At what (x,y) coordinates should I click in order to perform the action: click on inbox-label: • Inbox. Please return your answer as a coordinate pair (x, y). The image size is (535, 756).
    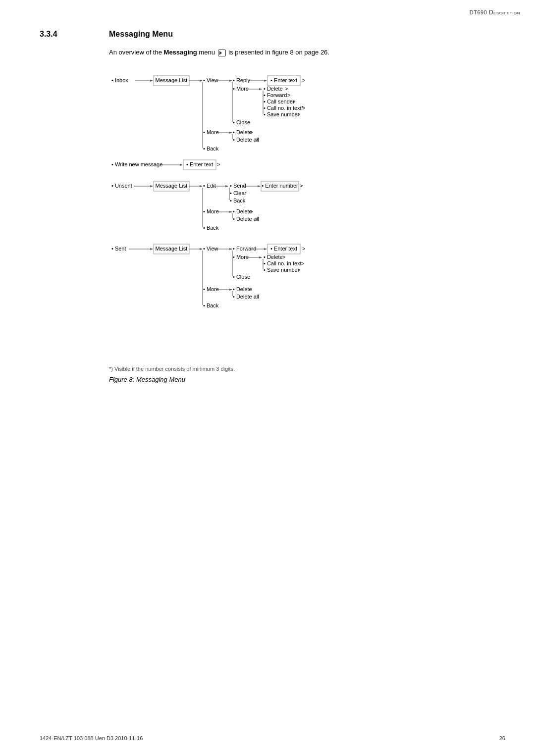
    Looking at the image, I should click on (120, 80).